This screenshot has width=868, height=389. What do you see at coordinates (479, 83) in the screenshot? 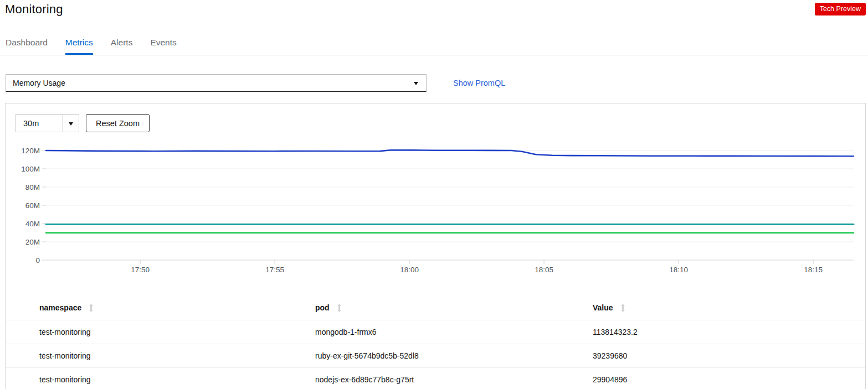
I see `show-promql-link: Show PromQL` at bounding box center [479, 83].